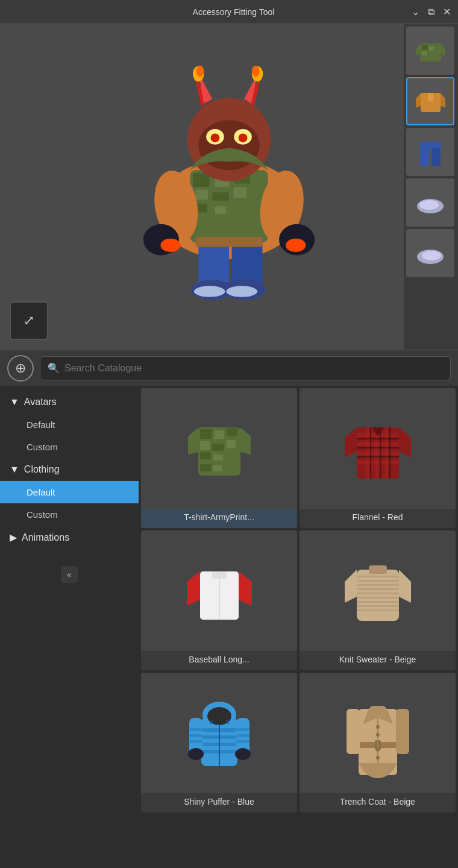 The width and height of the screenshot is (458, 868). I want to click on collapse-sidebar-button: «, so click(69, 574).